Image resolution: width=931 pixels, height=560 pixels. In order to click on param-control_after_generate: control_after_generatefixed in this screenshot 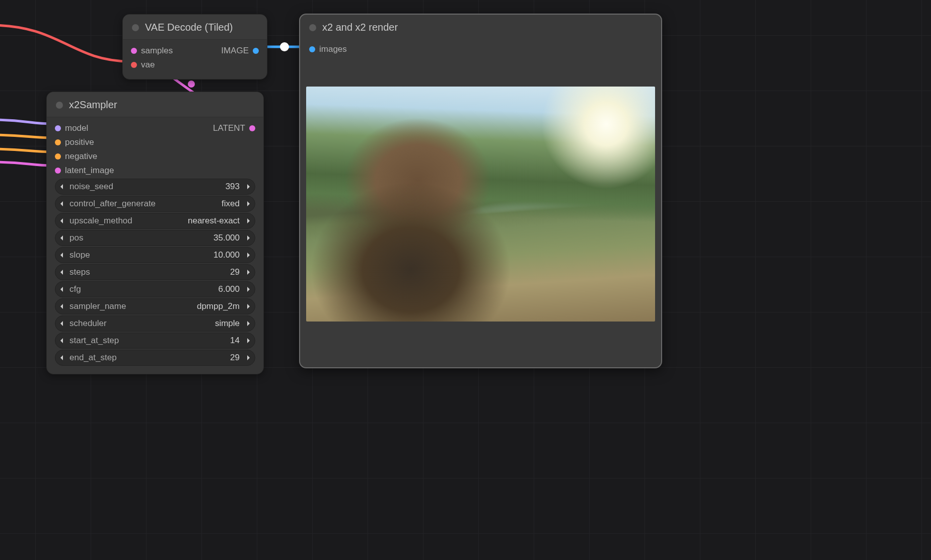, I will do `click(155, 204)`.